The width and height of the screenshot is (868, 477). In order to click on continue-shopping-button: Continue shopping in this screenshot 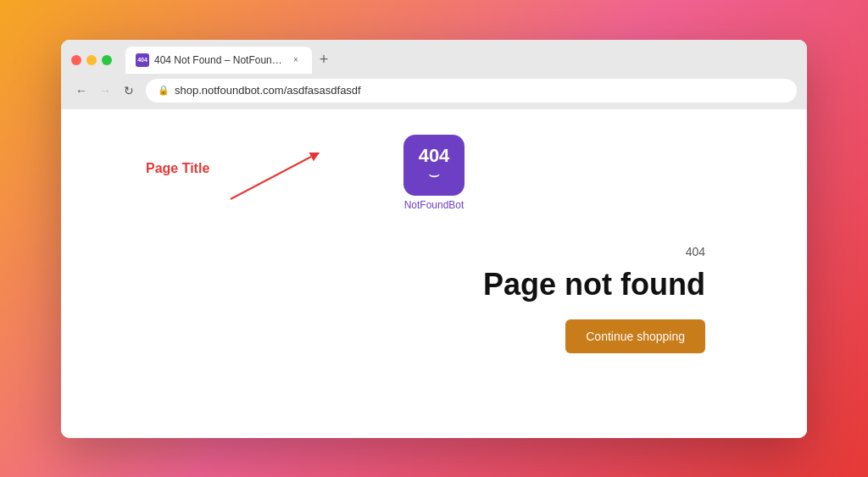, I will do `click(636, 336)`.